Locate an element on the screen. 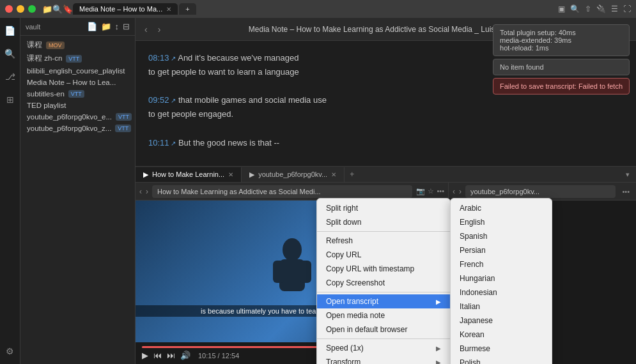  video-address-icons: 📷 ☆ ••• is located at coordinates (430, 192).